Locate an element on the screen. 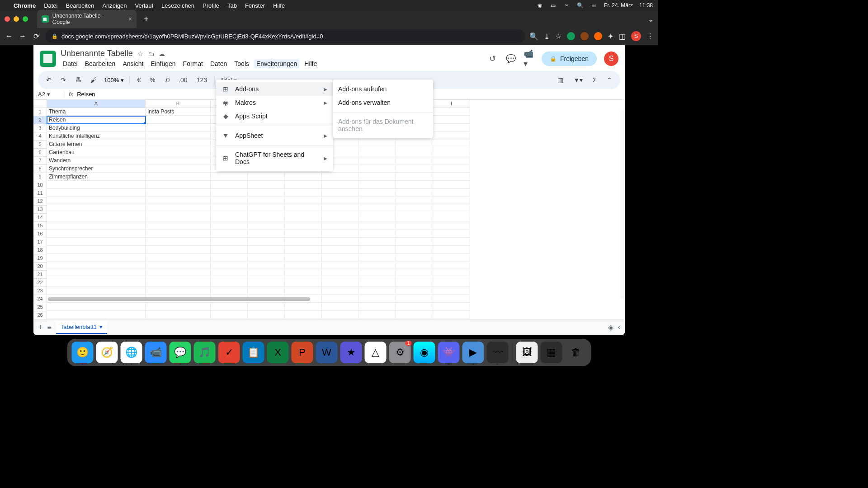 The height and width of the screenshot is (488, 868). menubar-app-name: Chrome is located at coordinates (24, 5).